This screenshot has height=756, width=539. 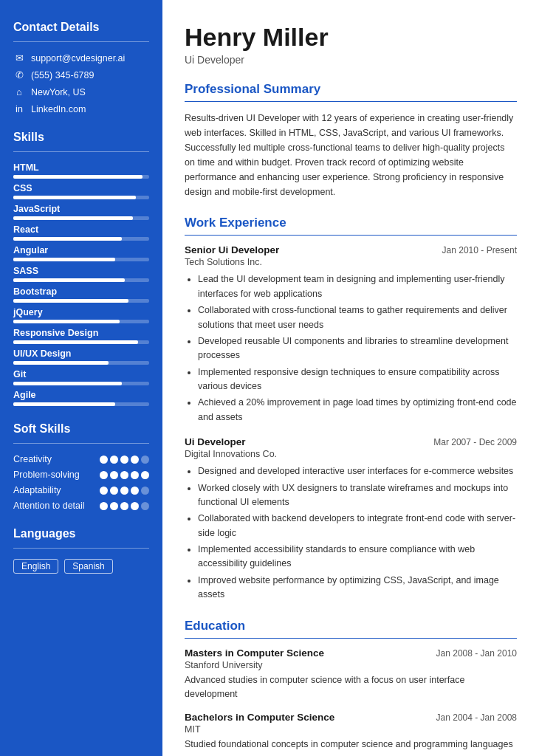 What do you see at coordinates (351, 235) in the screenshot?
I see `work-experience-divider` at bounding box center [351, 235].